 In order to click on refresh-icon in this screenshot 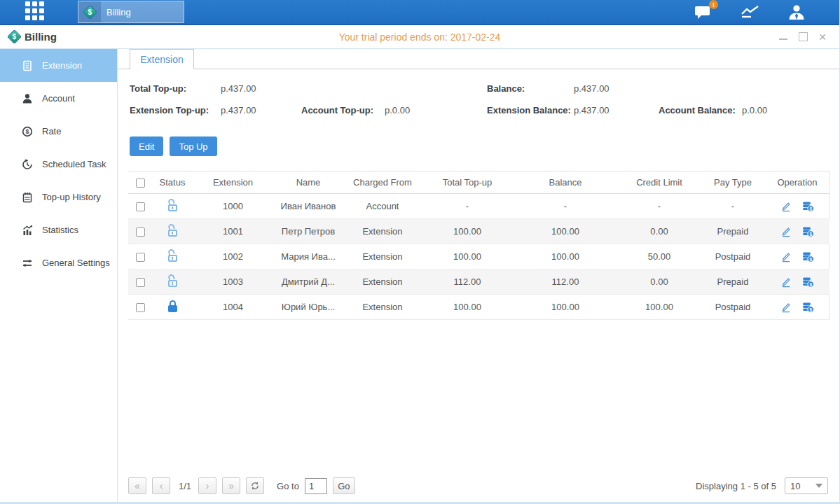, I will do `click(255, 486)`.